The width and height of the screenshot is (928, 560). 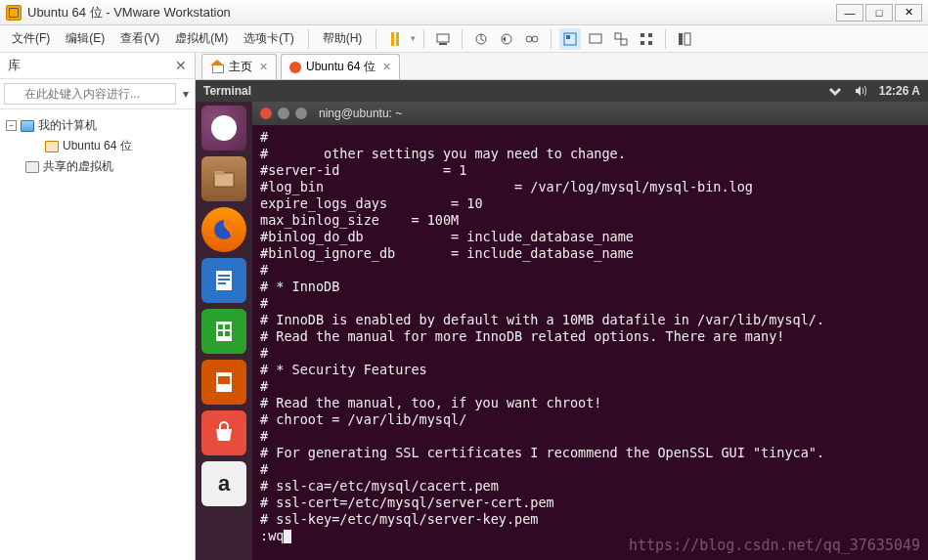 I want to click on sidebar-title: 库, so click(x=14, y=65).